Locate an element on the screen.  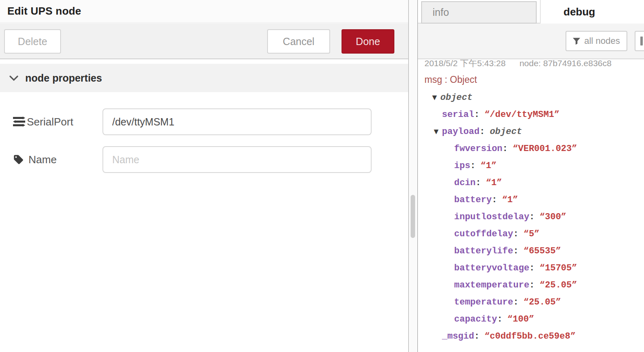
clipped-icon is located at coordinates (642, 41).